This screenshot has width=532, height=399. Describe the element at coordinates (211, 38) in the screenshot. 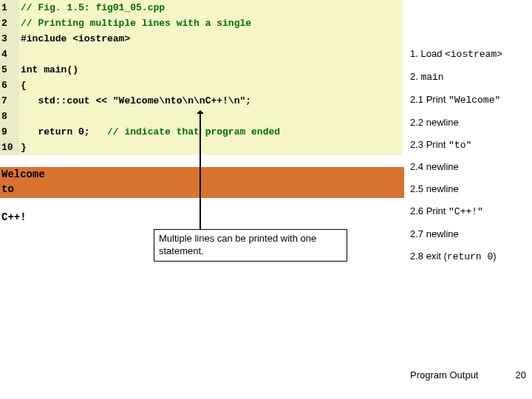

I see `code-text: #include <iostream>` at that location.